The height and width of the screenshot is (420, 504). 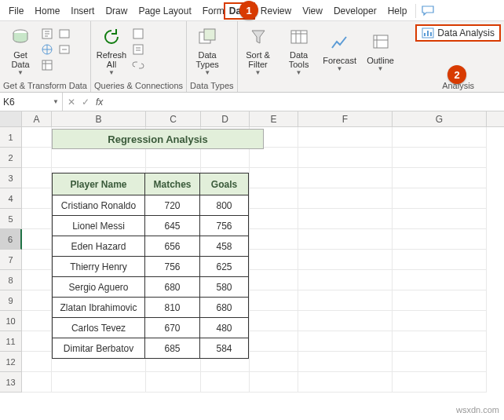 I want to click on row-header: 1, so click(x=11, y=137).